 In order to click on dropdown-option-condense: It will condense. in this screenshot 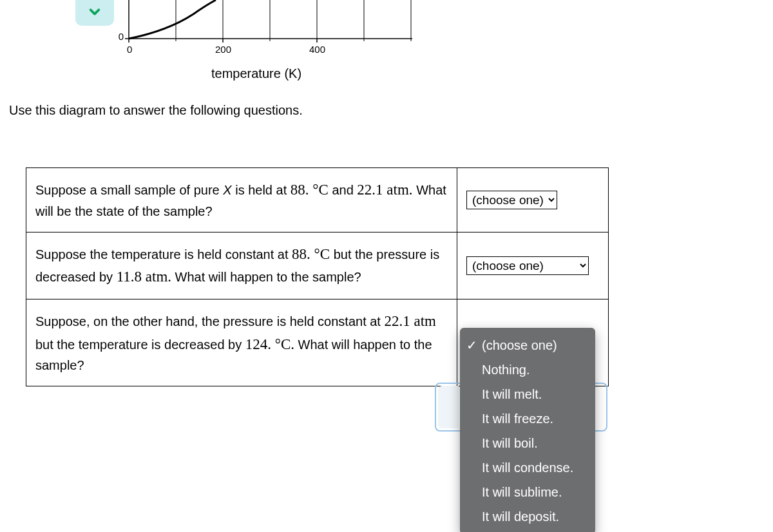, I will do `click(528, 468)`.